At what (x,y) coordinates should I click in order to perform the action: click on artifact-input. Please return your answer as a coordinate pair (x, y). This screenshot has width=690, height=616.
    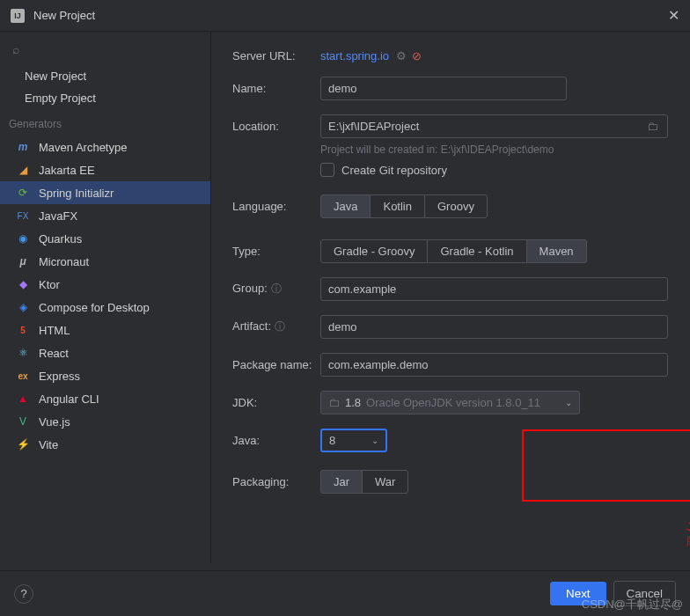
    Looking at the image, I should click on (495, 327).